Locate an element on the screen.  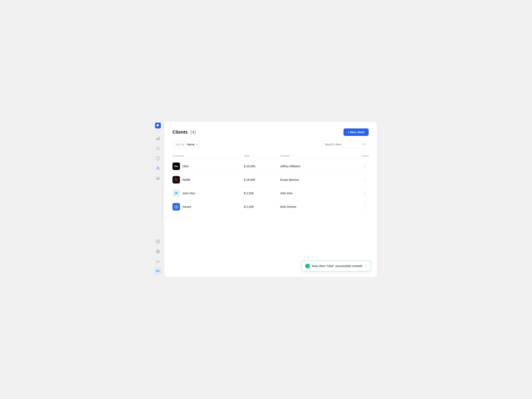
toast-success-icon: ✓ is located at coordinates (307, 266).